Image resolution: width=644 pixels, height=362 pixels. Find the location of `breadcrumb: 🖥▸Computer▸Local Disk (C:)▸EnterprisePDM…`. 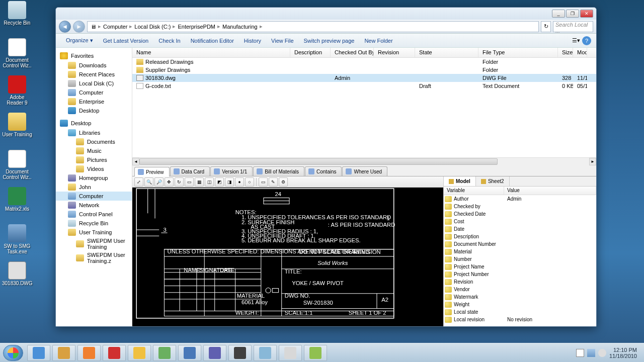

breadcrumb: 🖥▸Computer▸Local Disk (C:)▸EnterprisePDM… is located at coordinates (313, 27).